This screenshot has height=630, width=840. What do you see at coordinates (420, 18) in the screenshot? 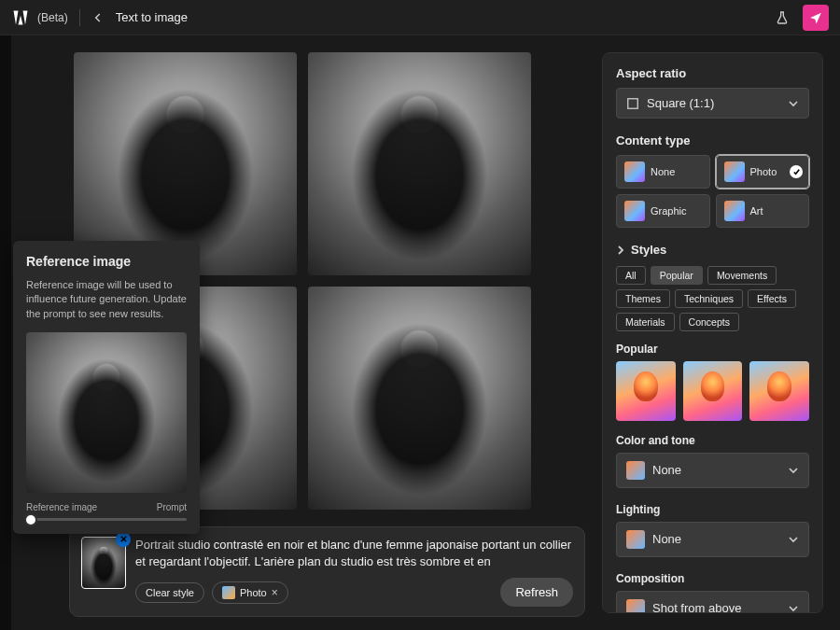
I see `app-header: (Beta) Text to image` at bounding box center [420, 18].